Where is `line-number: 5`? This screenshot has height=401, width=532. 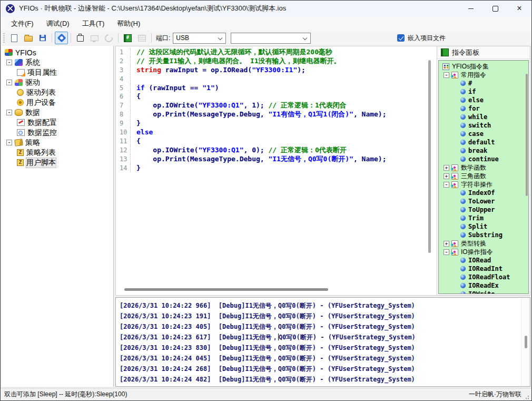
line-number: 5 is located at coordinates (123, 89).